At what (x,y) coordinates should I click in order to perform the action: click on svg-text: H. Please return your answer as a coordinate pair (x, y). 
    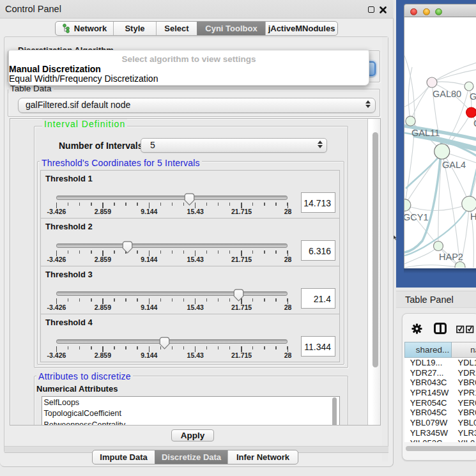
    Looking at the image, I should click on (473, 217).